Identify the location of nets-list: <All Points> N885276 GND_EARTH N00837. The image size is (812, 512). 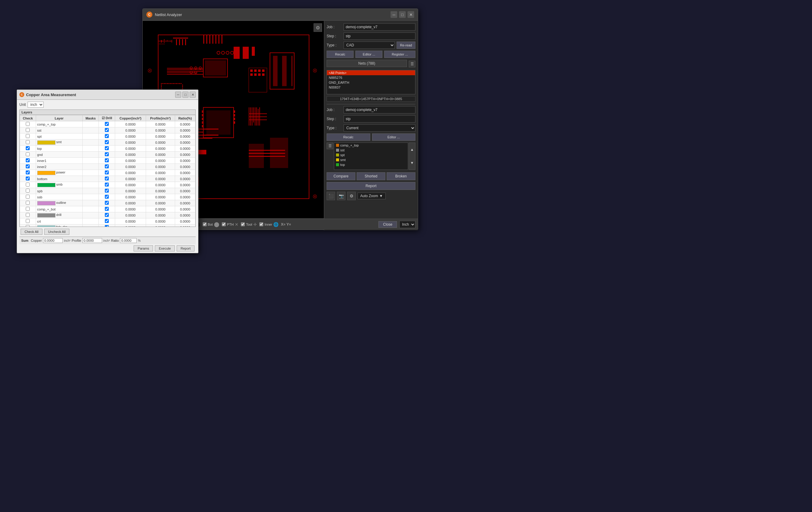
(371, 82).